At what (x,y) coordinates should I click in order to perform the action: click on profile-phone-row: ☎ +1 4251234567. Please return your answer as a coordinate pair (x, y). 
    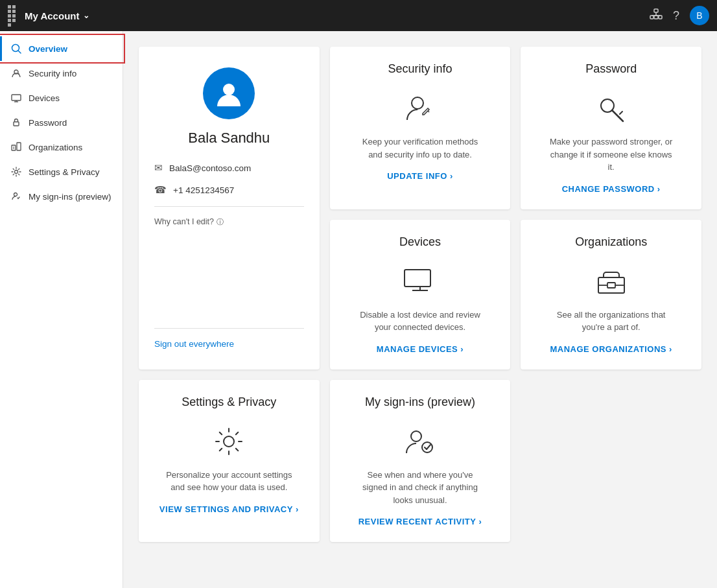
    Looking at the image, I should click on (229, 190).